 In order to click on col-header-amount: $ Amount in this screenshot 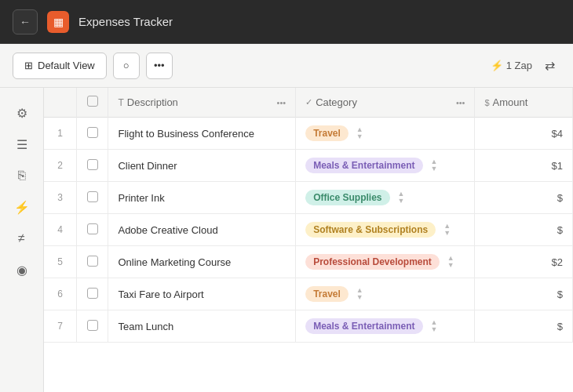, I will do `click(524, 103)`.